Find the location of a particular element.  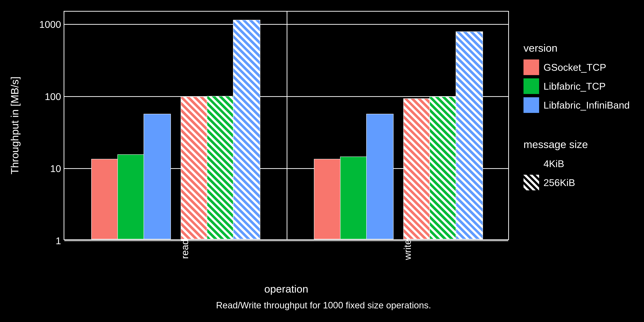

legend-item: GSocket_TCP is located at coordinates (576, 67).